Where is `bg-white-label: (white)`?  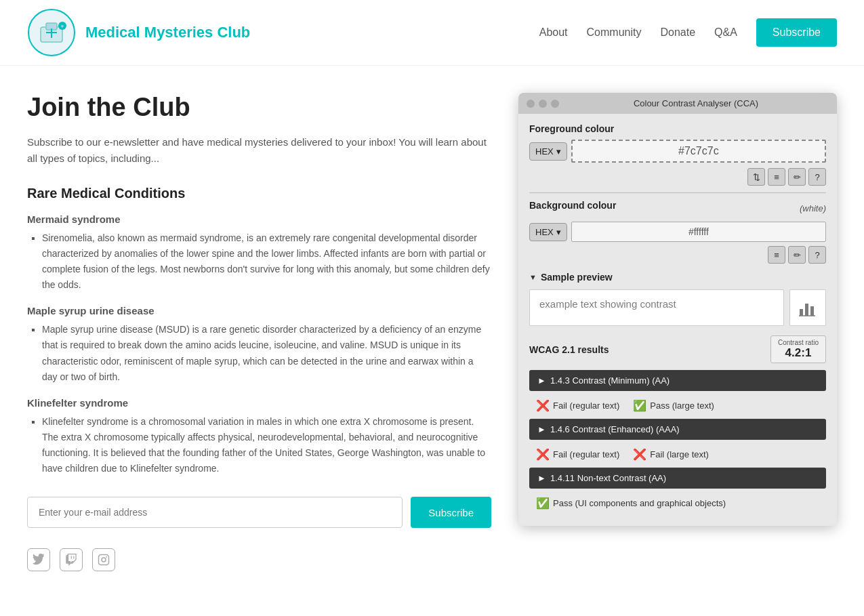
bg-white-label: (white) is located at coordinates (813, 209).